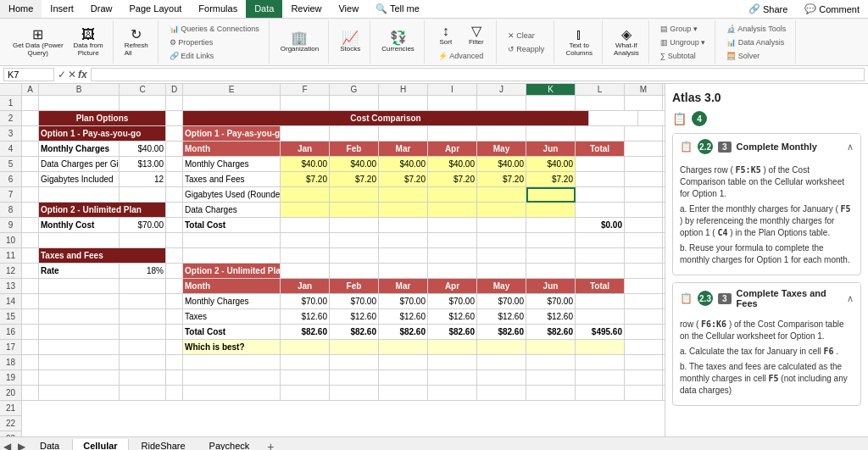 Image resolution: width=868 pixels, height=450 pixels. Describe the element at coordinates (600, 134) in the screenshot. I see `cell-l3` at that location.